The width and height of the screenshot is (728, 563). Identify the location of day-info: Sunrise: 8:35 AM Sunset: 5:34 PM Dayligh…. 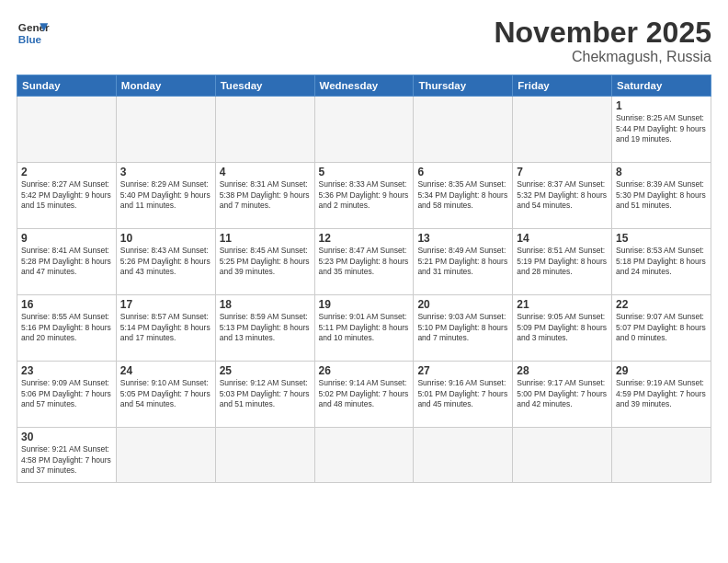
(463, 195).